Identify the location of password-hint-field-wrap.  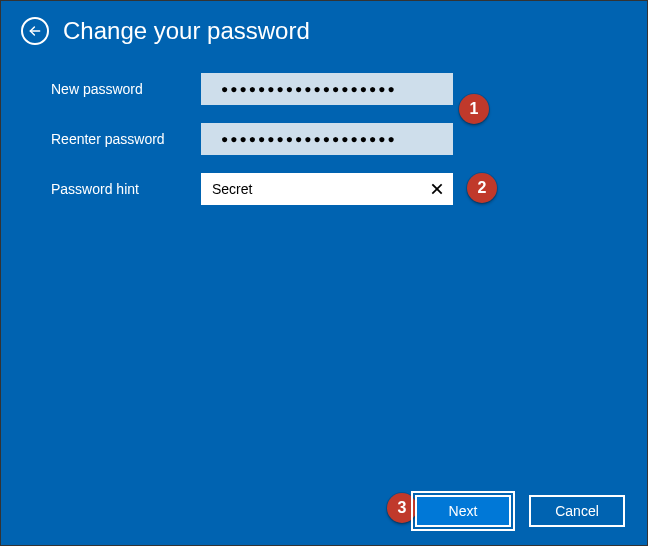
(327, 189).